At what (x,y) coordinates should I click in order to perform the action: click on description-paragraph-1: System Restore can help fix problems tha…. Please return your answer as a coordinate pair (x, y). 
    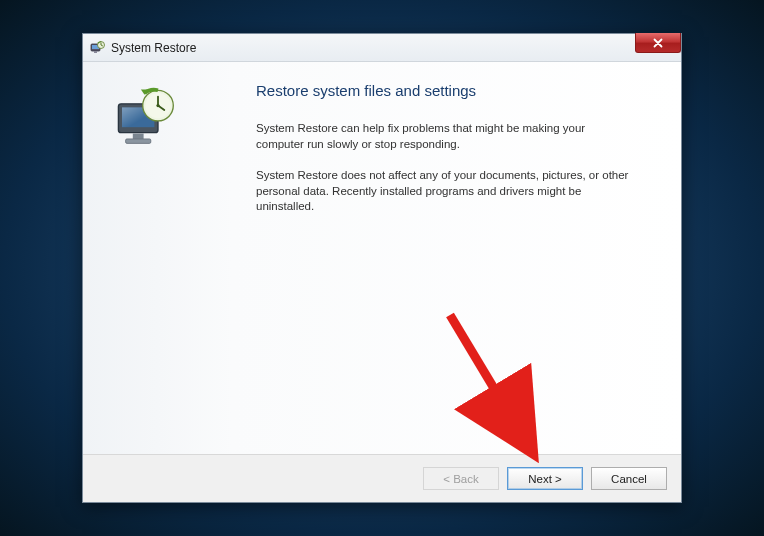
    Looking at the image, I should click on (446, 136).